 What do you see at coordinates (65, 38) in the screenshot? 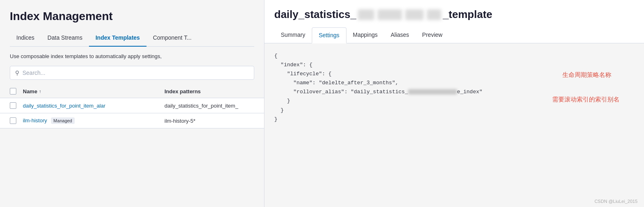
I see `tab-data-streams: Data Streams` at bounding box center [65, 38].